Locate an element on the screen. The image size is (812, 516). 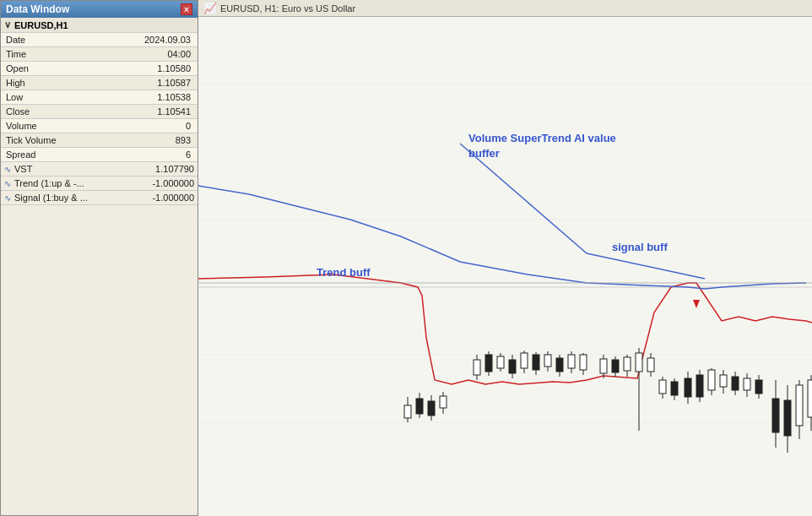
row-value: 6 is located at coordinates (149, 155).